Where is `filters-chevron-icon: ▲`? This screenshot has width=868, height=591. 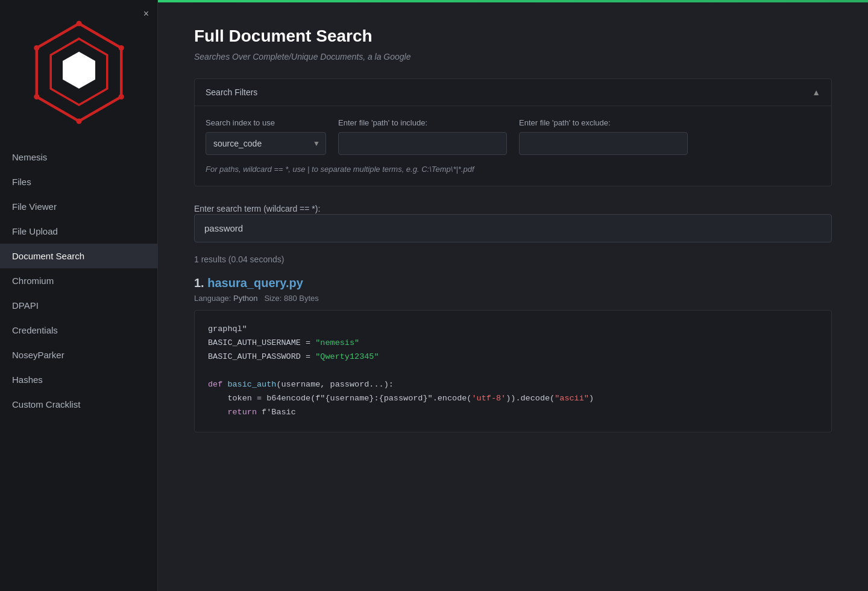 filters-chevron-icon: ▲ is located at coordinates (816, 92).